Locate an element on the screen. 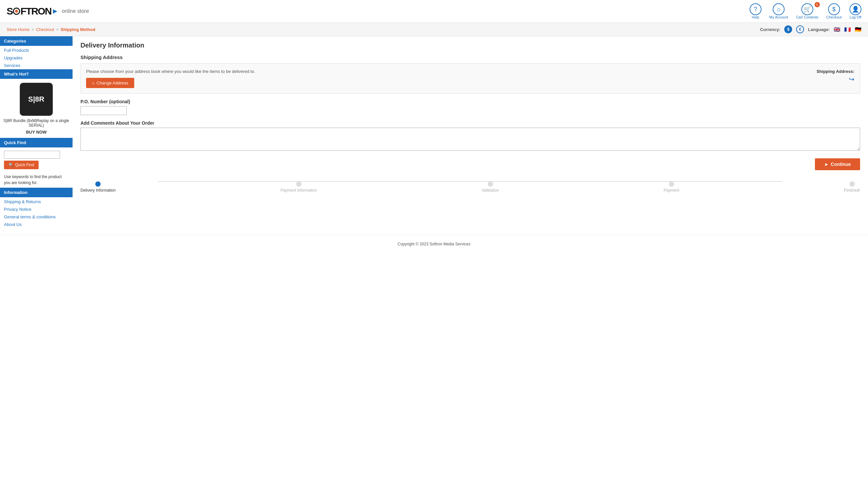 The width and height of the screenshot is (868, 502). arrow-right-icon: ► is located at coordinates (827, 164).